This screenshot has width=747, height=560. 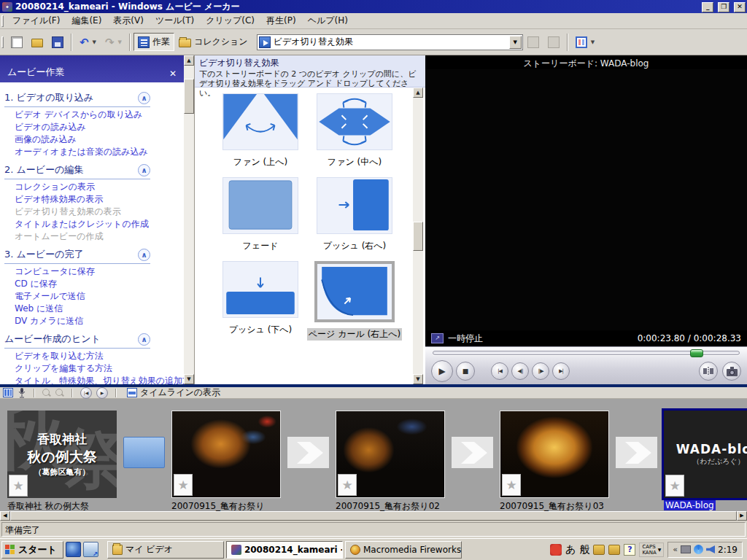 What do you see at coordinates (556, 550) in the screenshot?
I see `ime-icon` at bounding box center [556, 550].